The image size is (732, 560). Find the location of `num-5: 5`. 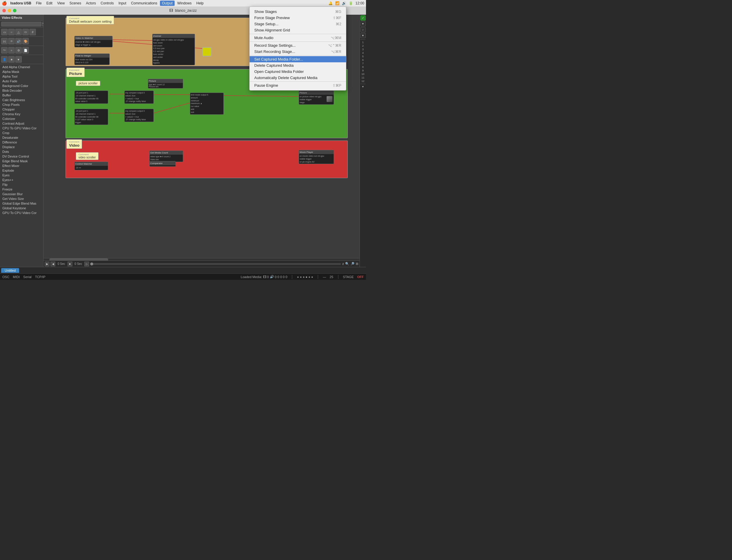

num-5: 5 is located at coordinates (363, 57).